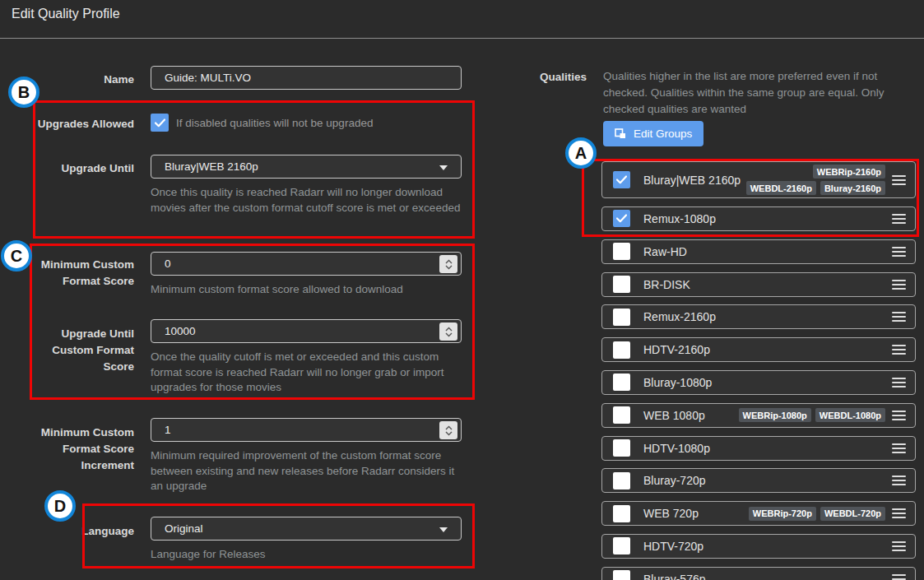 The height and width of the screenshot is (580, 924). I want to click on upgrade-until-label: Upgrade Until, so click(81, 169).